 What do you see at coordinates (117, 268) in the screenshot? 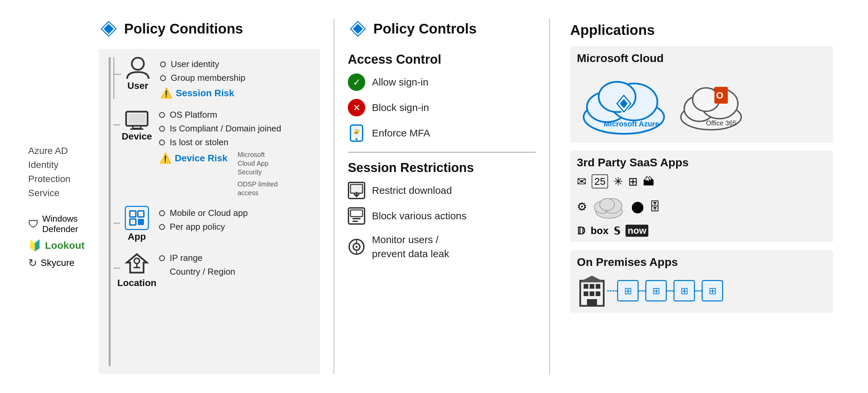
I see `location-horiz-line` at bounding box center [117, 268].